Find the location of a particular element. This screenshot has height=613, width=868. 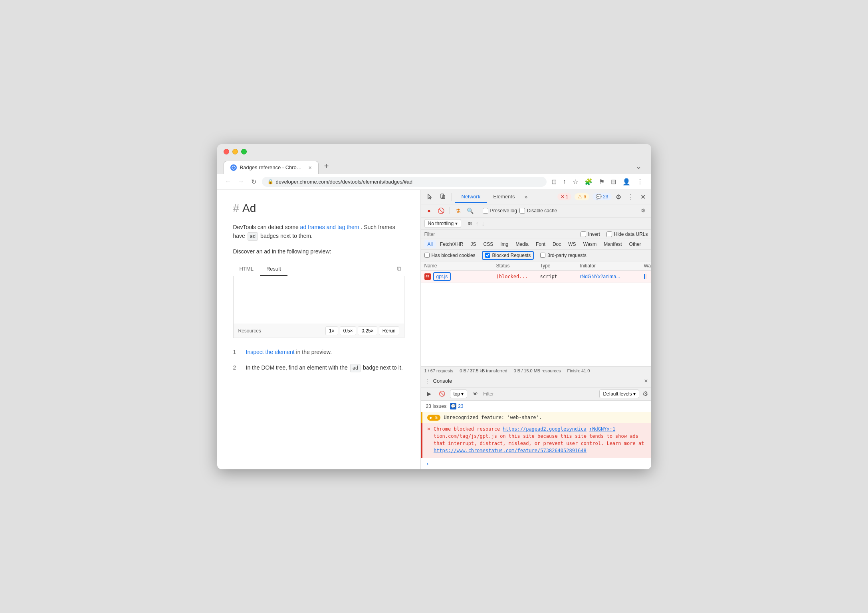

type-filter-doc: Doc is located at coordinates (557, 244).